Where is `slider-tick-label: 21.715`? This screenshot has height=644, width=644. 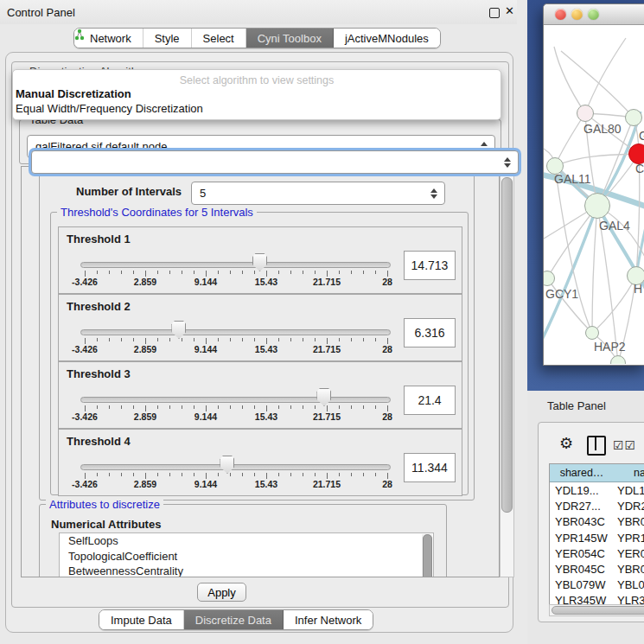
slider-tick-label: 21.715 is located at coordinates (327, 484).